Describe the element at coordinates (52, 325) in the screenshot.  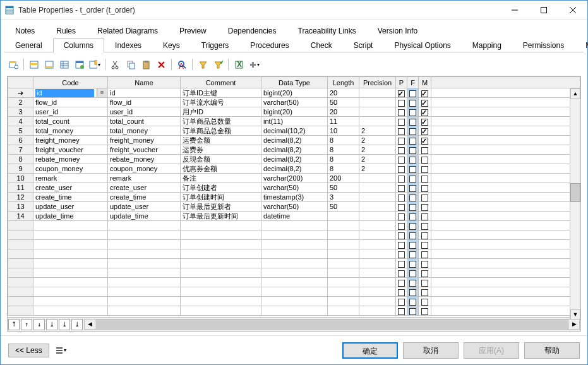
I see `nav-last-icon: ⤓` at that location.